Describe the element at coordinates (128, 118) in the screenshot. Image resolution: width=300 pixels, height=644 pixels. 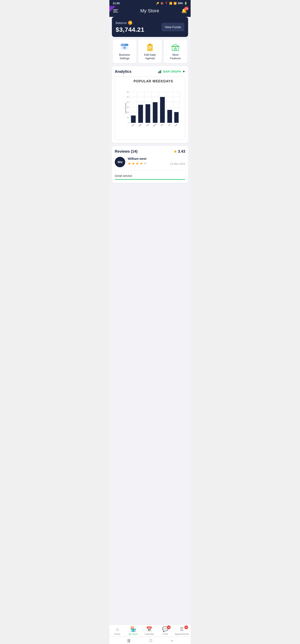
I see `svg-text: 10` at that location.